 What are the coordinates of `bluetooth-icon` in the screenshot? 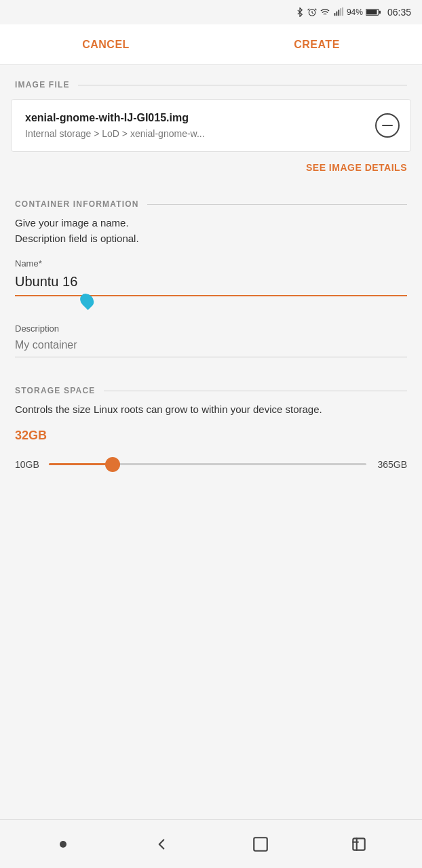 It's located at (300, 12).